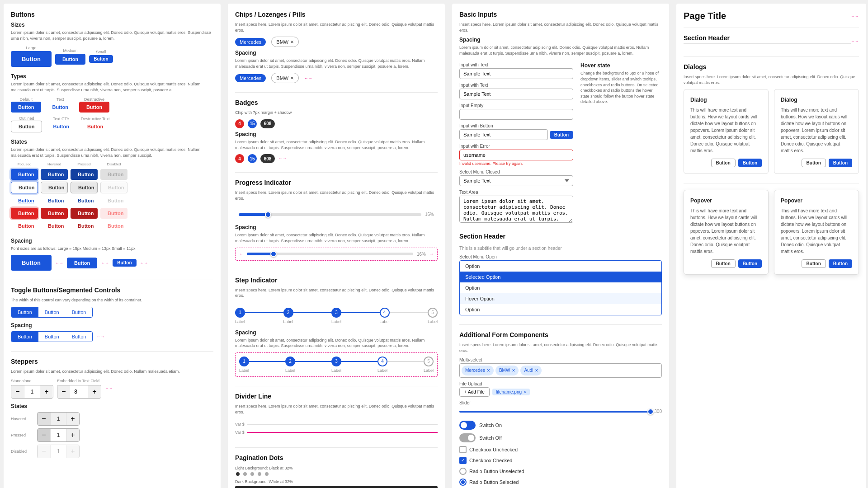  I want to click on stepper-input, so click(79, 392).